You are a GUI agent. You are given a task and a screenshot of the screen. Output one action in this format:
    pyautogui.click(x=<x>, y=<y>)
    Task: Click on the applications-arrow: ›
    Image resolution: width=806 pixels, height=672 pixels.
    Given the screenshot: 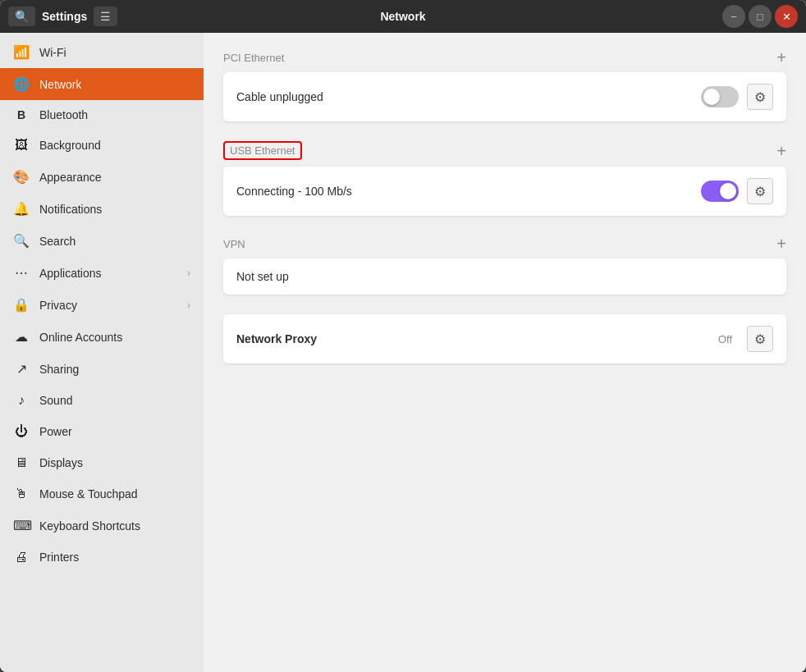 What is the action you would take?
    pyautogui.click(x=189, y=273)
    